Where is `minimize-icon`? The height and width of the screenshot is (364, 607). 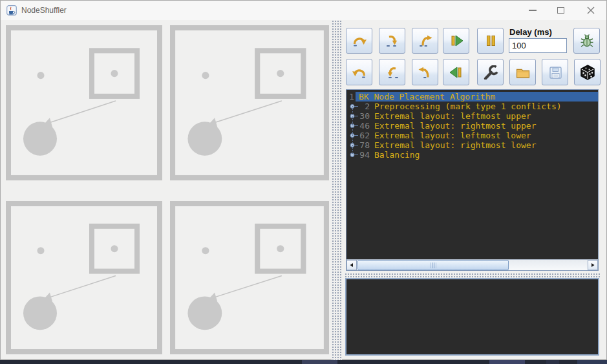
minimize-icon is located at coordinates (533, 10).